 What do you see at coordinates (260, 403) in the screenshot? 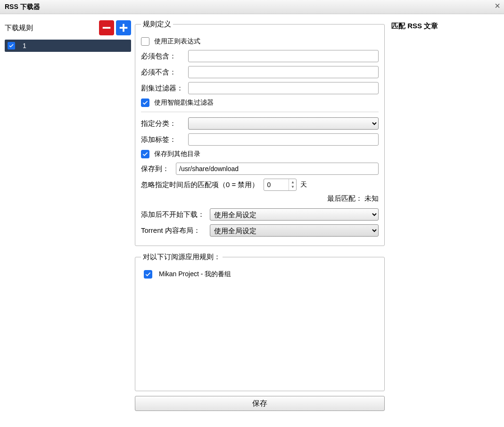
I see `save-button-label: 保存` at bounding box center [260, 403].